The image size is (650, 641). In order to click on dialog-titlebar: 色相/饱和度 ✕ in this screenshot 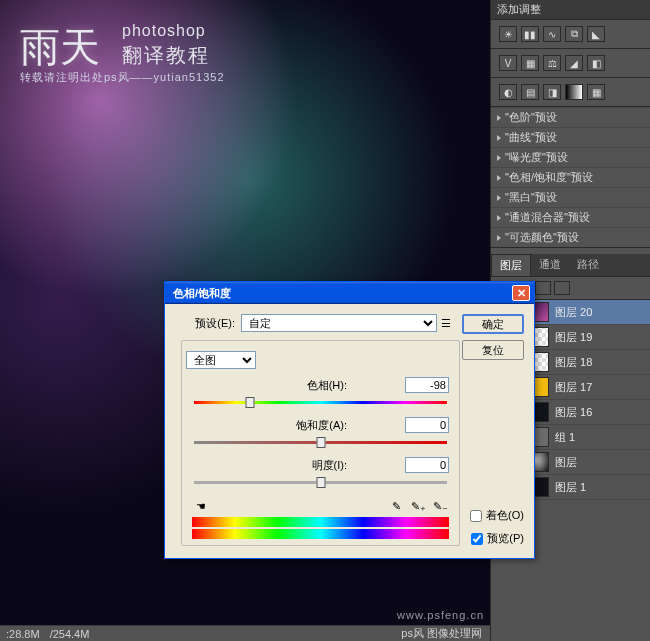, I will do `click(350, 293)`.